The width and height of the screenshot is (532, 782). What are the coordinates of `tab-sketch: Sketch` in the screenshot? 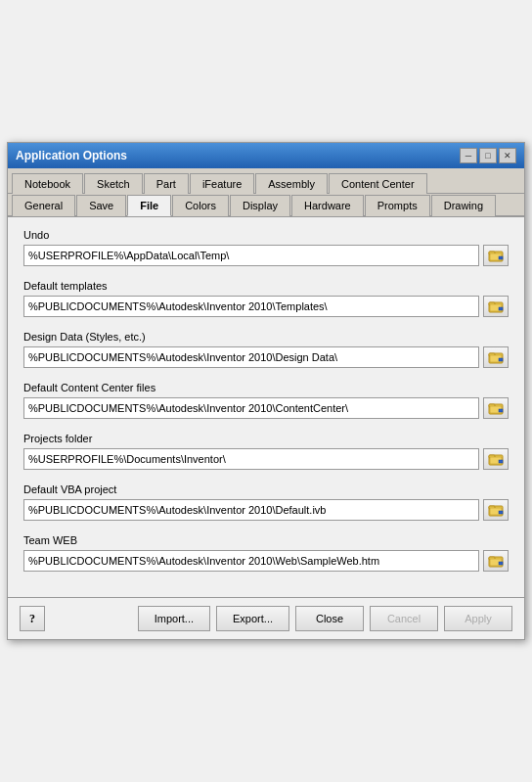 It's located at (113, 184).